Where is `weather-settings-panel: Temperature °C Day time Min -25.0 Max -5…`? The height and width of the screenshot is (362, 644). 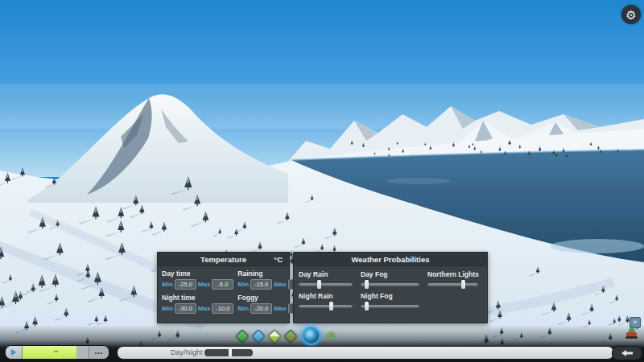
weather-settings-panel: Temperature °C Day time Min -25.0 Max -5… is located at coordinates (322, 288).